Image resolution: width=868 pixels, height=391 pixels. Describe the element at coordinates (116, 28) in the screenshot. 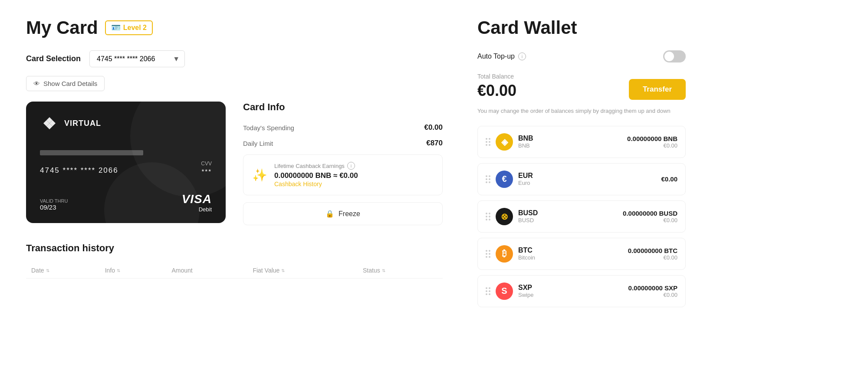

I see `card-icon: 🪪` at that location.